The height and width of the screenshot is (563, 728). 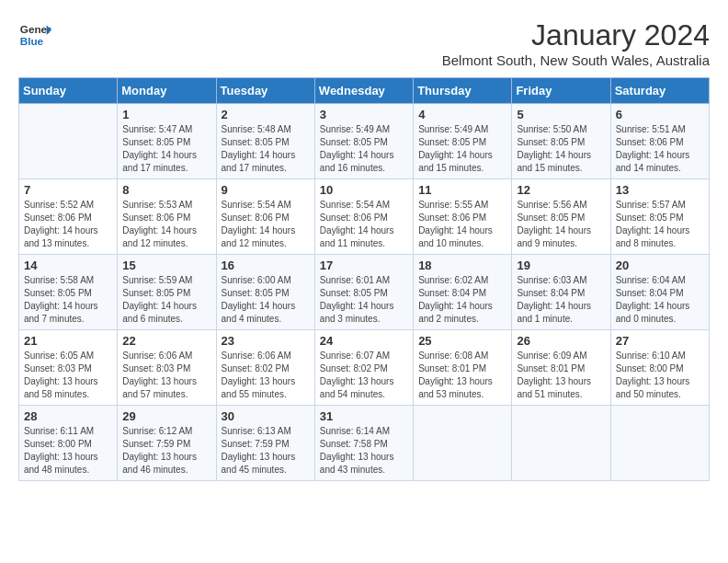 What do you see at coordinates (166, 451) in the screenshot?
I see `day-info: Sunrise: 6:12 AM Sunset: 7:59 PM Dayligh…` at bounding box center [166, 451].